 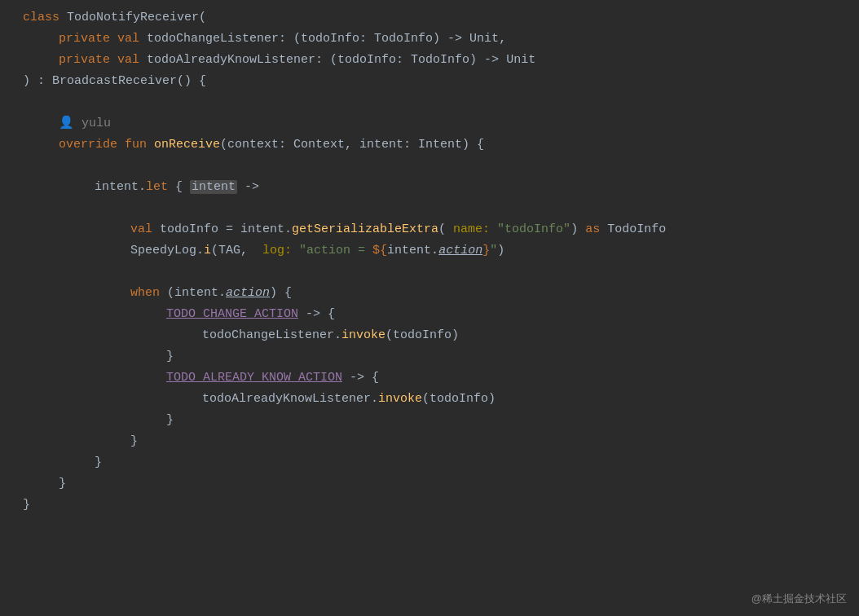 I want to click on line-content-2: private val todoChangeListener: (todoInf…, so click(x=437, y=39).